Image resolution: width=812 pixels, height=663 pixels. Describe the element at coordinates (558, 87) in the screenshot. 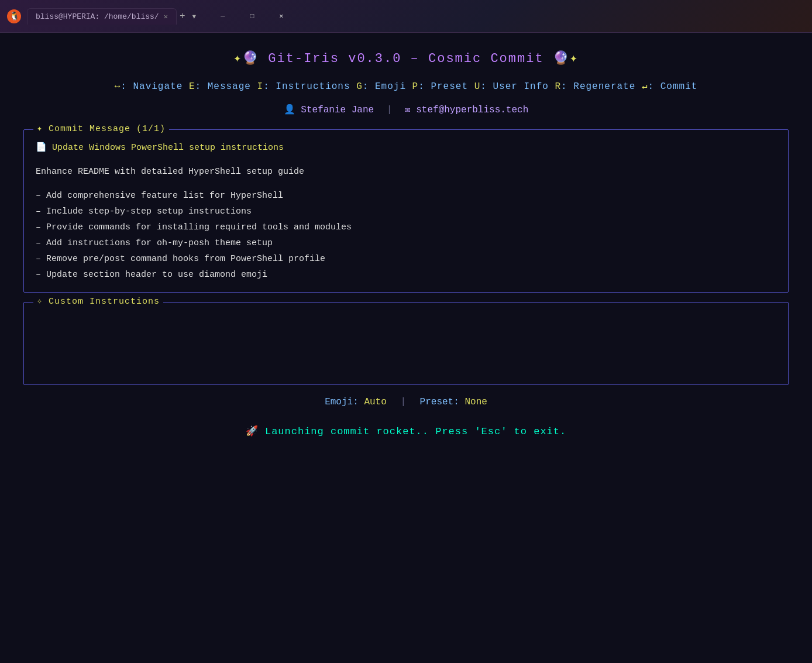

I see `key-regenerate: R` at that location.